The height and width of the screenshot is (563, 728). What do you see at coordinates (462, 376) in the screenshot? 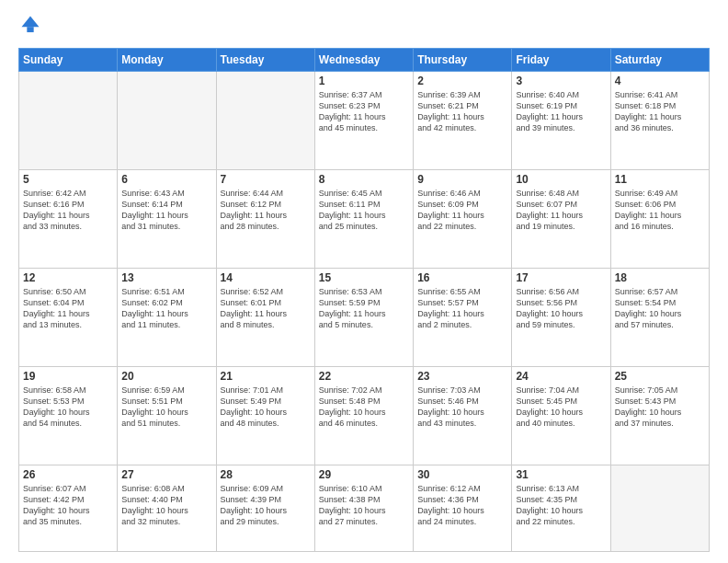
I see `day-number: 23` at bounding box center [462, 376].